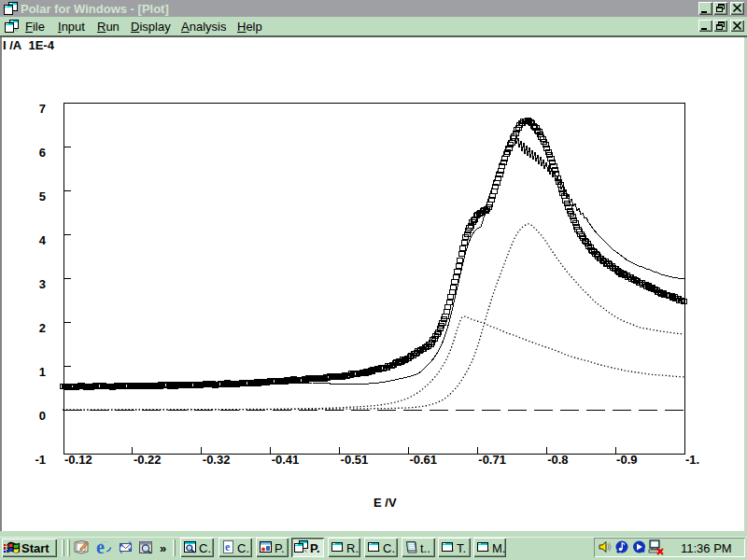 The height and width of the screenshot is (560, 747). I want to click on svg-text: 1, so click(43, 371).